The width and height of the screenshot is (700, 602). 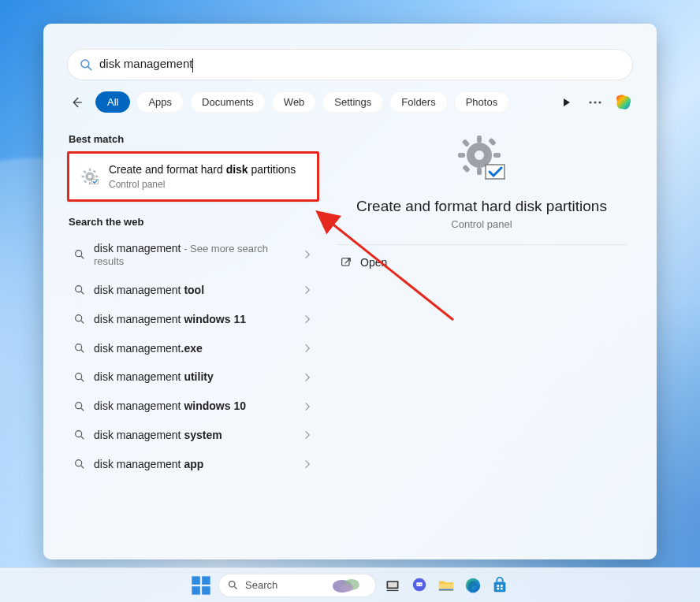 I want to click on scope-overflow-next, so click(x=567, y=102).